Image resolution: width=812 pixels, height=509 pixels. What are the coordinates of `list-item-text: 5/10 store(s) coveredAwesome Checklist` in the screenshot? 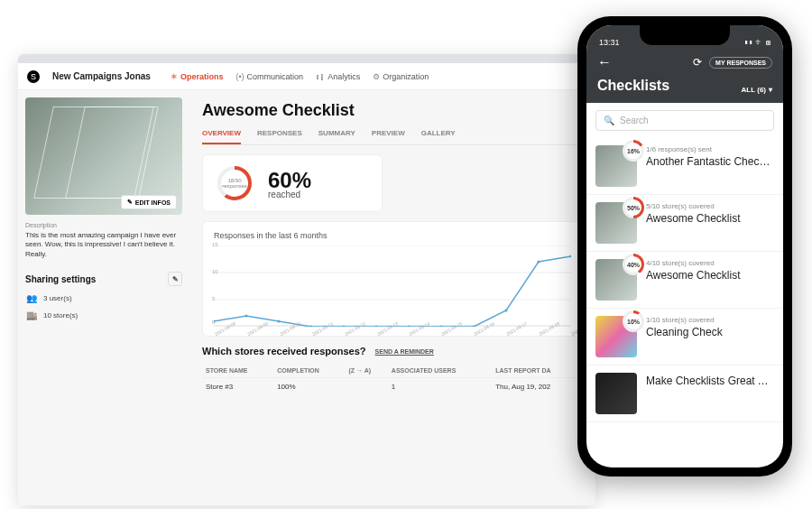 It's located at (710, 213).